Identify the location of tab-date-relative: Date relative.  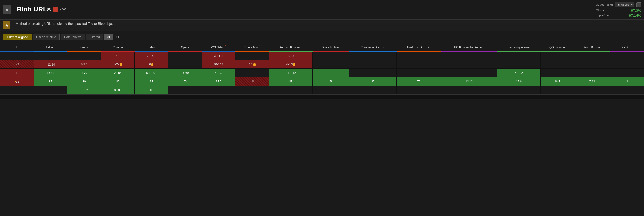
(73, 37).